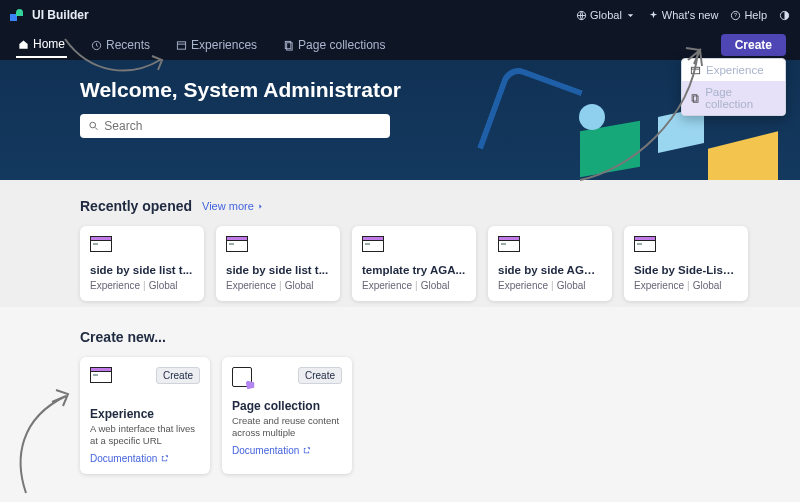 This screenshot has height=502, width=800. Describe the element at coordinates (234, 206) in the screenshot. I see `view-more-link: View more` at that location.